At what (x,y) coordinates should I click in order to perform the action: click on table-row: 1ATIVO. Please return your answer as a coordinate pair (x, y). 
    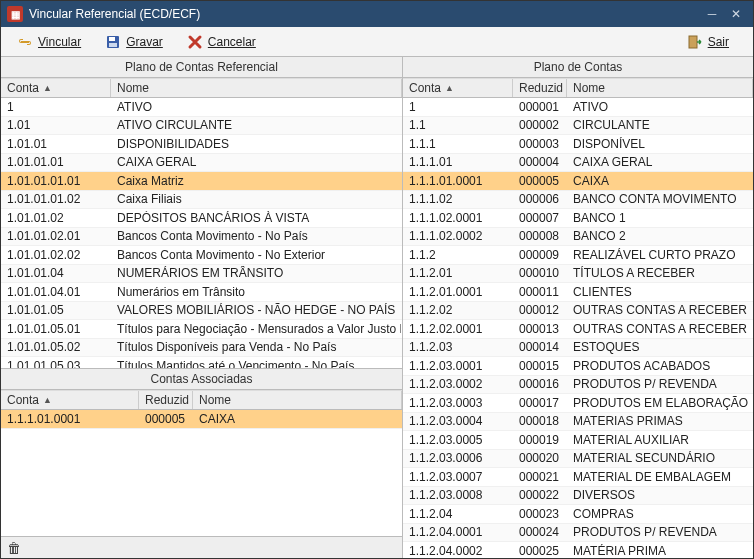
    Looking at the image, I should click on (202, 108).